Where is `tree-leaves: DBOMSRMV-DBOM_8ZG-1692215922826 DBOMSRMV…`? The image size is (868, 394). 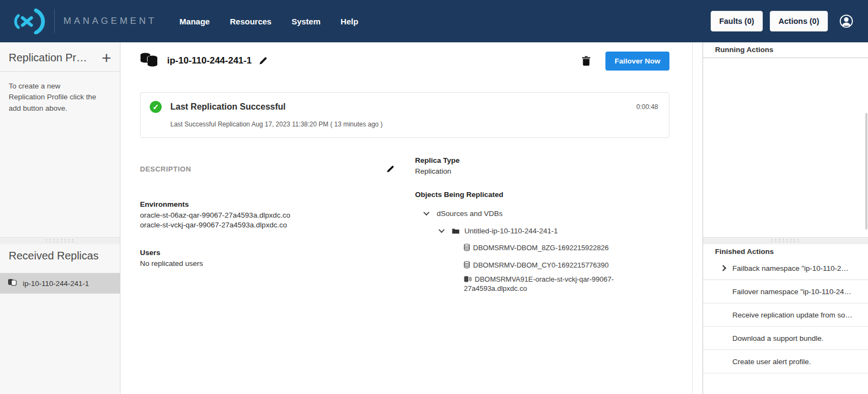
tree-leaves: DBOMSRMV-DBOM_8ZG-1692215922826 DBOMSRMV… is located at coordinates (518, 268).